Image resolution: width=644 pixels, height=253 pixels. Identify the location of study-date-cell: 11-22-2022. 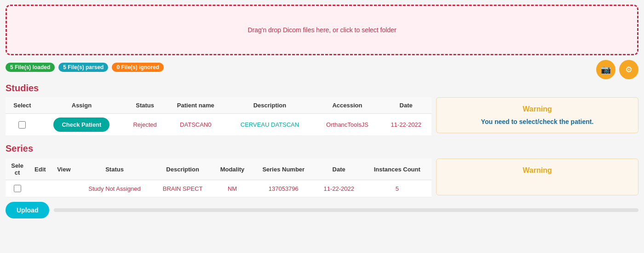
(406, 125).